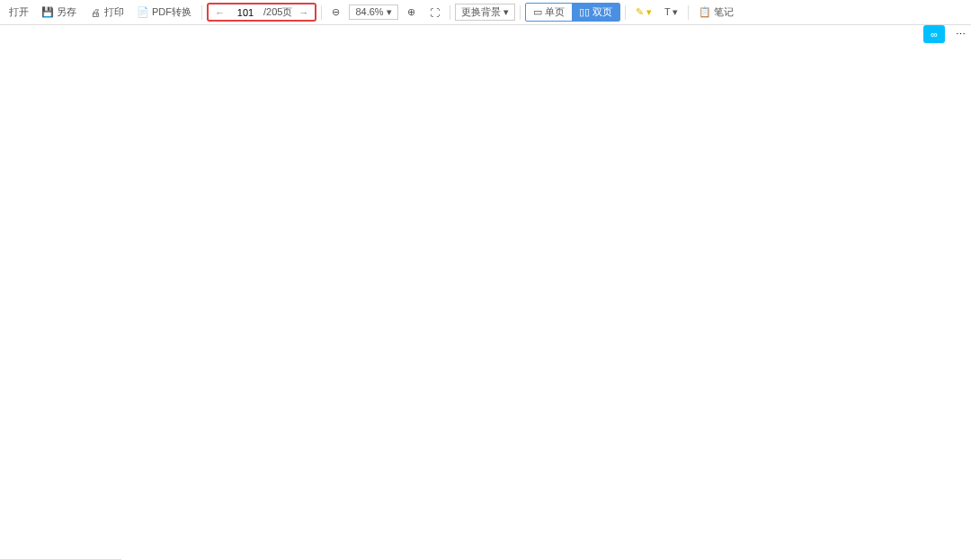 This screenshot has height=560, width=971. Describe the element at coordinates (245, 13) in the screenshot. I see `page-input` at that location.